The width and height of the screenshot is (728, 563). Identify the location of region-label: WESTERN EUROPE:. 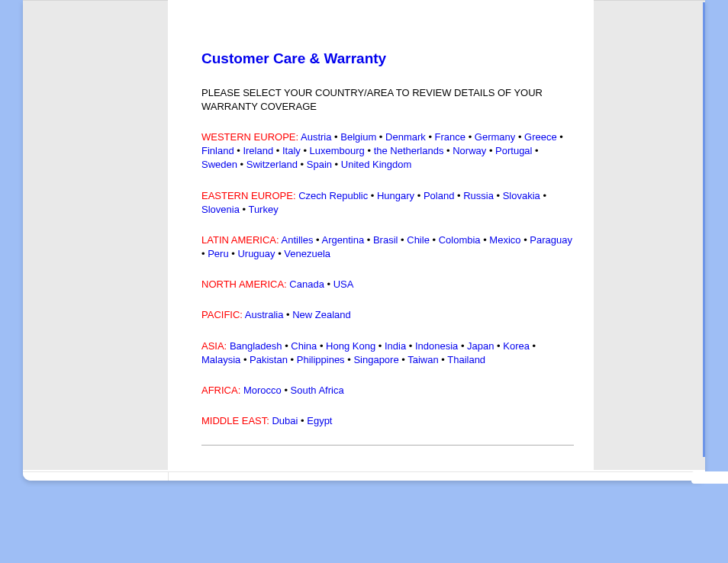
(250, 137).